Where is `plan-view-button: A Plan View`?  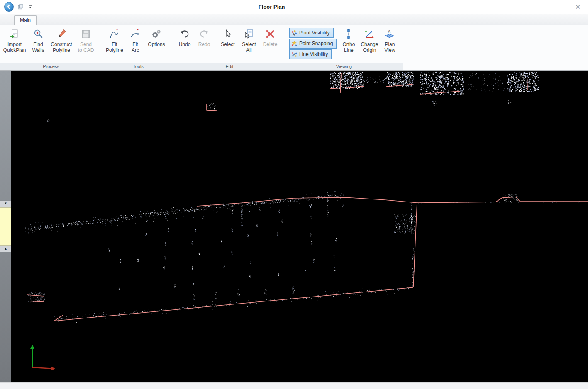 plan-view-button: A Plan View is located at coordinates (390, 44).